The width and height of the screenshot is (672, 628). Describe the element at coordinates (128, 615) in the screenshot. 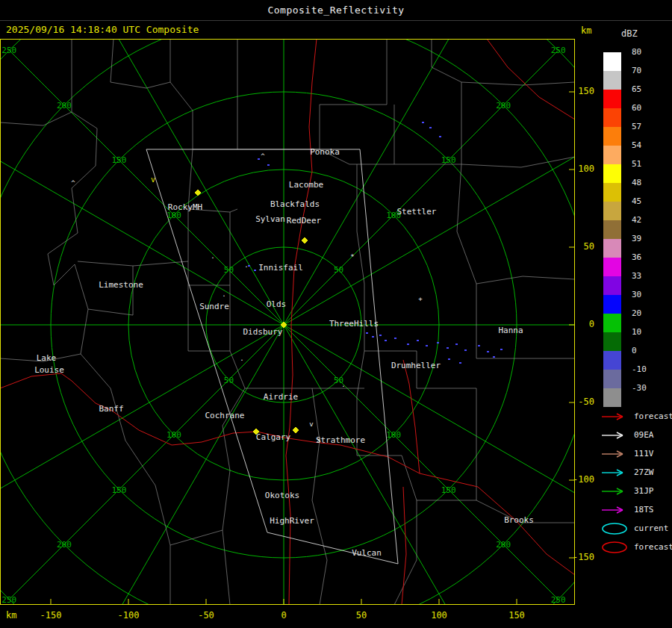

I see `bottom-axis-tick-label: -100` at that location.